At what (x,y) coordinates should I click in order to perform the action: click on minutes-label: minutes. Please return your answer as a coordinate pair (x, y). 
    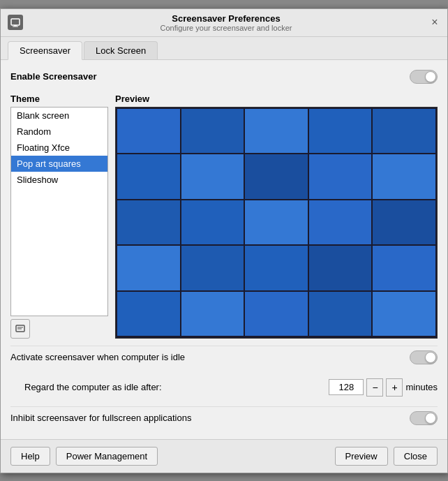
    Looking at the image, I should click on (421, 387).